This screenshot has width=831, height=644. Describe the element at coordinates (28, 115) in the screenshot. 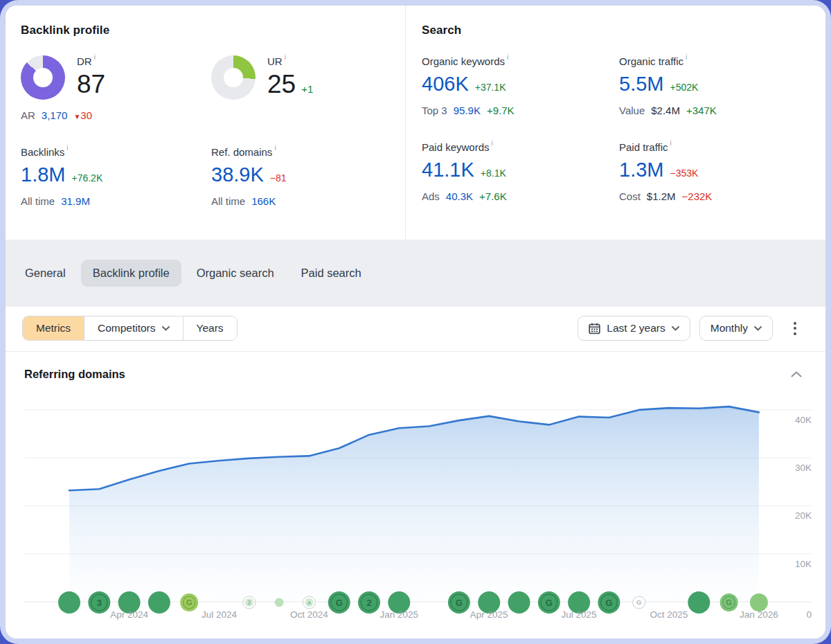

I see `ar-label: AR` at that location.